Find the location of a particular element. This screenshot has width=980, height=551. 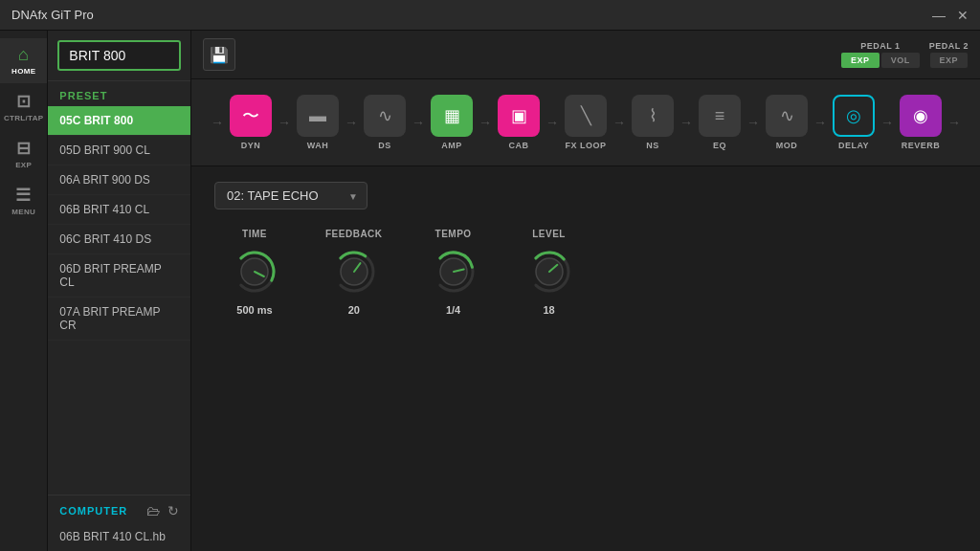

ctrl-tap-icon: ⊡ is located at coordinates (24, 101).